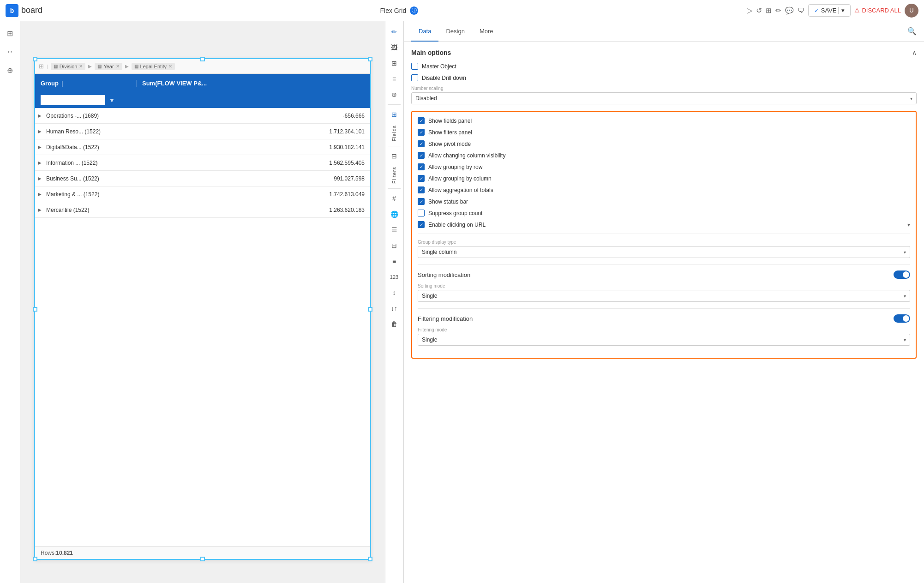  What do you see at coordinates (253, 210) in the screenshot?
I see `row-value-6: 1.263.620.183` at bounding box center [253, 210].